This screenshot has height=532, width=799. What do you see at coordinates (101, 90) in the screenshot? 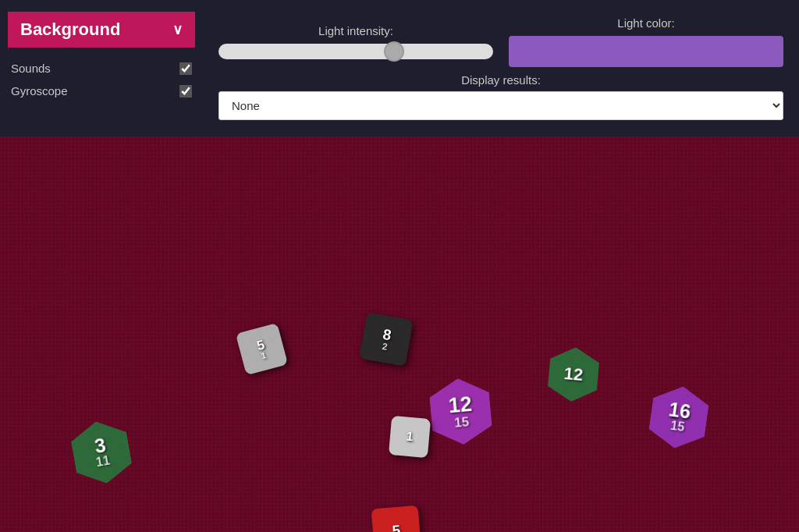
I see `gyroscope-row: Gyroscope` at bounding box center [101, 90].